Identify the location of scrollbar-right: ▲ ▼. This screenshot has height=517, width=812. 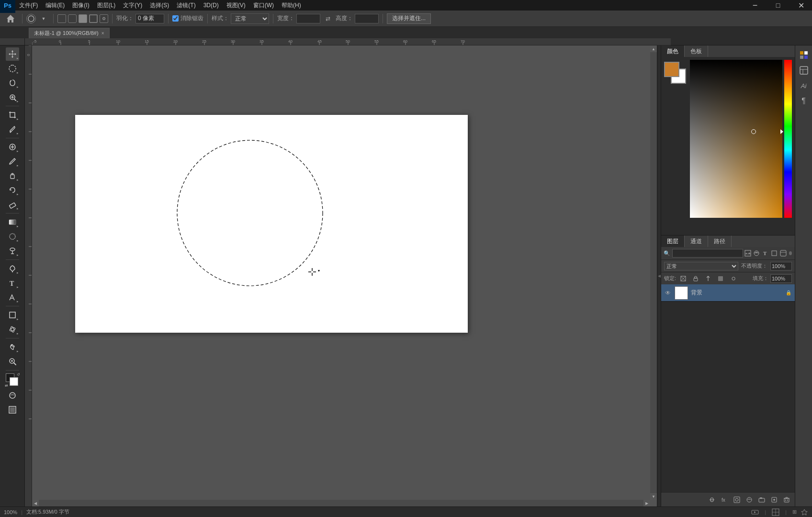
(654, 273).